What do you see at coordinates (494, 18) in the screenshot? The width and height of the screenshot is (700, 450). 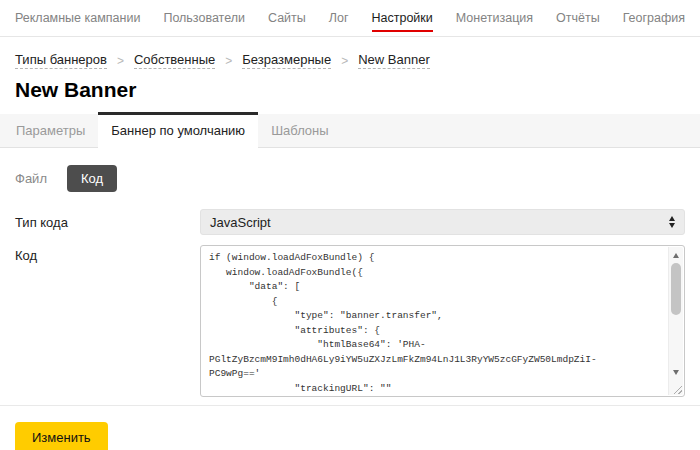 I see `nav-item-monetization: Монетизация` at bounding box center [494, 18].